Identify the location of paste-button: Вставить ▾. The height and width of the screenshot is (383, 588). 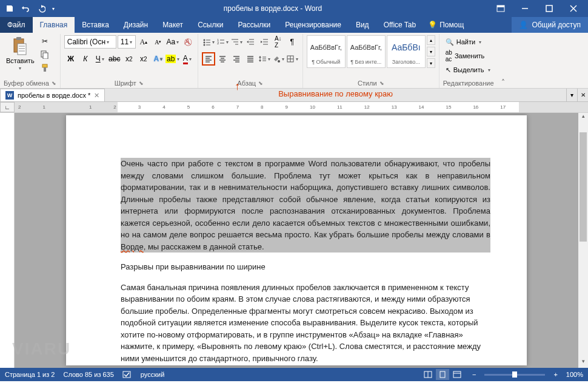
(21, 53).